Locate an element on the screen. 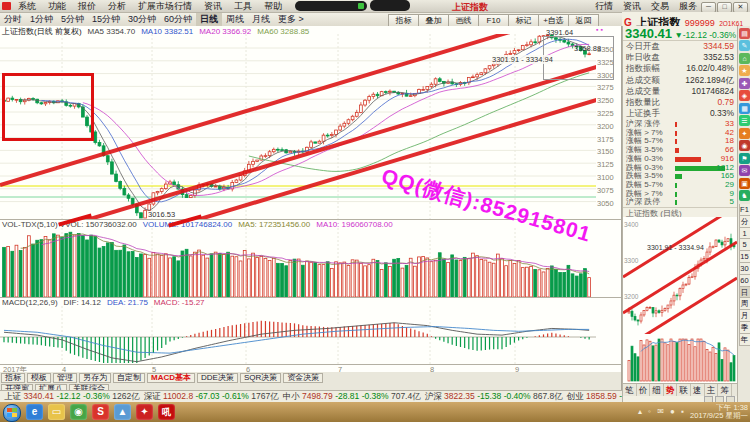 The width and height of the screenshot is (750, 422). y-axis-label: 3150 is located at coordinates (609, 152).